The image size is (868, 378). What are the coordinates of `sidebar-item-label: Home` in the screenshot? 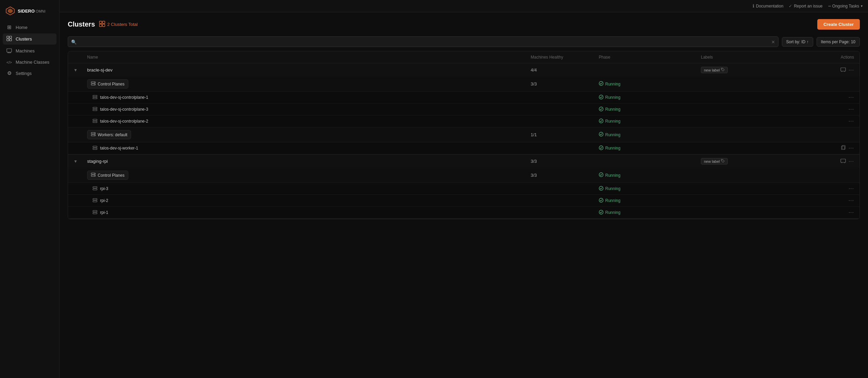 It's located at (22, 27).